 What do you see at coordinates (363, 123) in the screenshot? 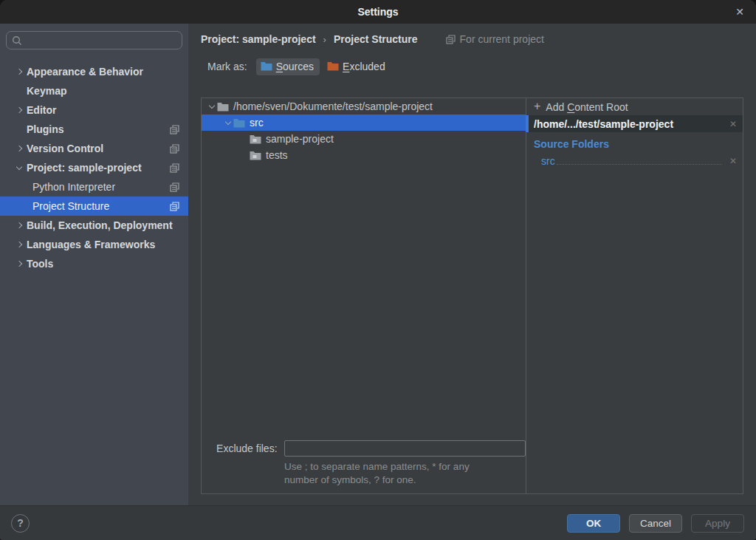
I see `tree-row-src: src` at bounding box center [363, 123].